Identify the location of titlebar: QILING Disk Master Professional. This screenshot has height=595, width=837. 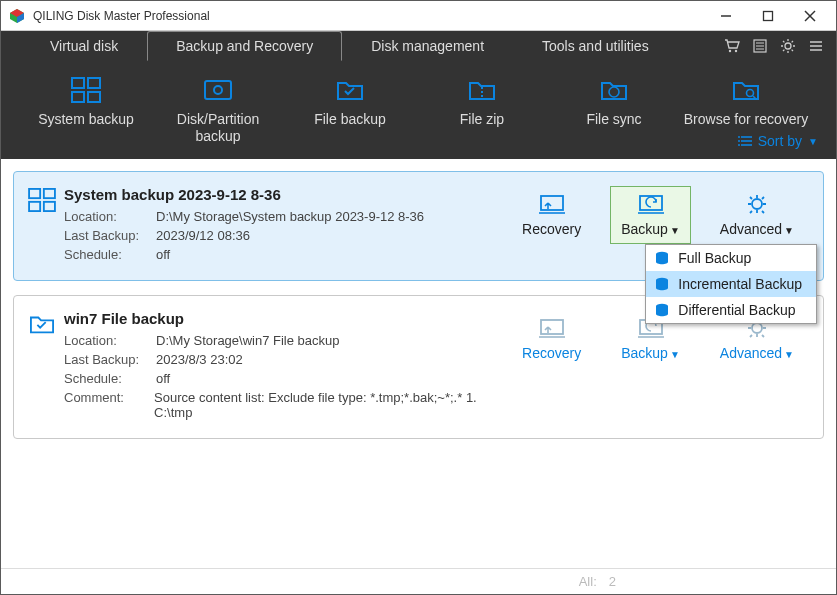
(418, 16).